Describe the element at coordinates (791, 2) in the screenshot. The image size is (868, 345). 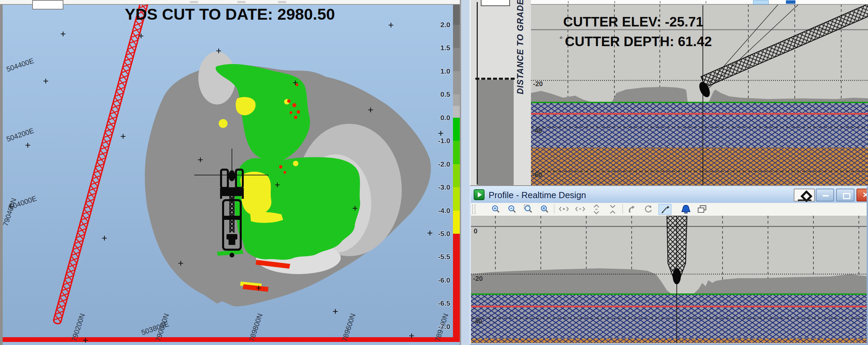
I see `blue-tool-sliver` at that location.